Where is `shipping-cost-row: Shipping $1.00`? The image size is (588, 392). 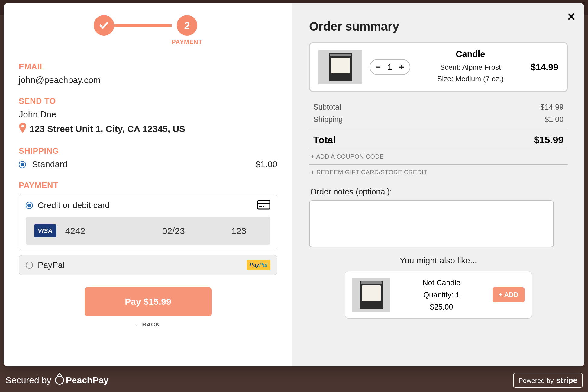 shipping-cost-row: Shipping $1.00 is located at coordinates (438, 120).